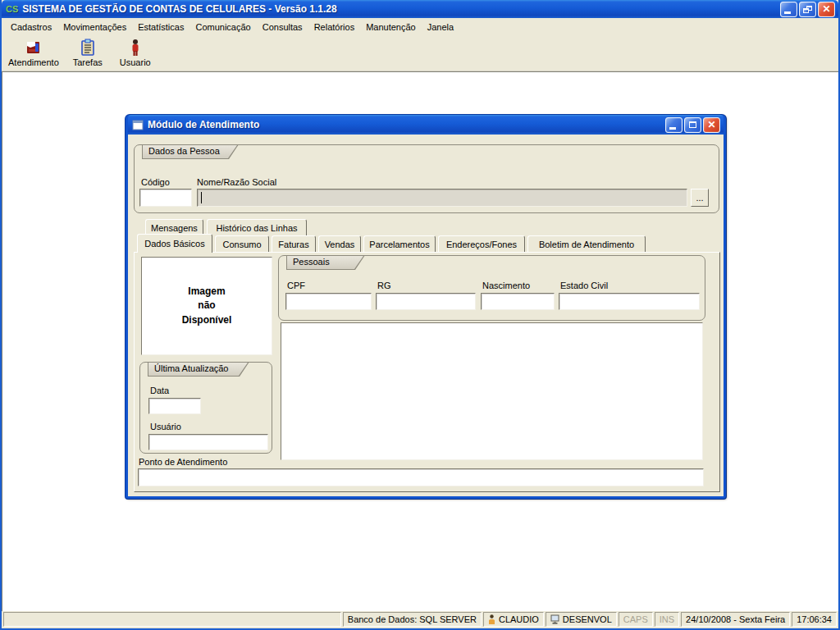  I want to click on text-caret, so click(202, 198).